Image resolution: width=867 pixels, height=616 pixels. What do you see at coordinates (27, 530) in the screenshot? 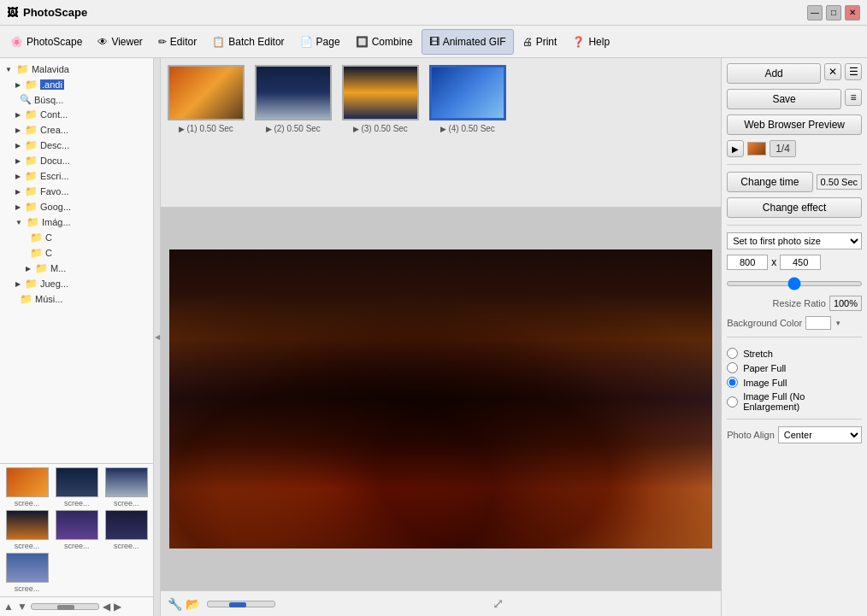
I see `sidebar-thumb-4: scree...` at bounding box center [27, 530].